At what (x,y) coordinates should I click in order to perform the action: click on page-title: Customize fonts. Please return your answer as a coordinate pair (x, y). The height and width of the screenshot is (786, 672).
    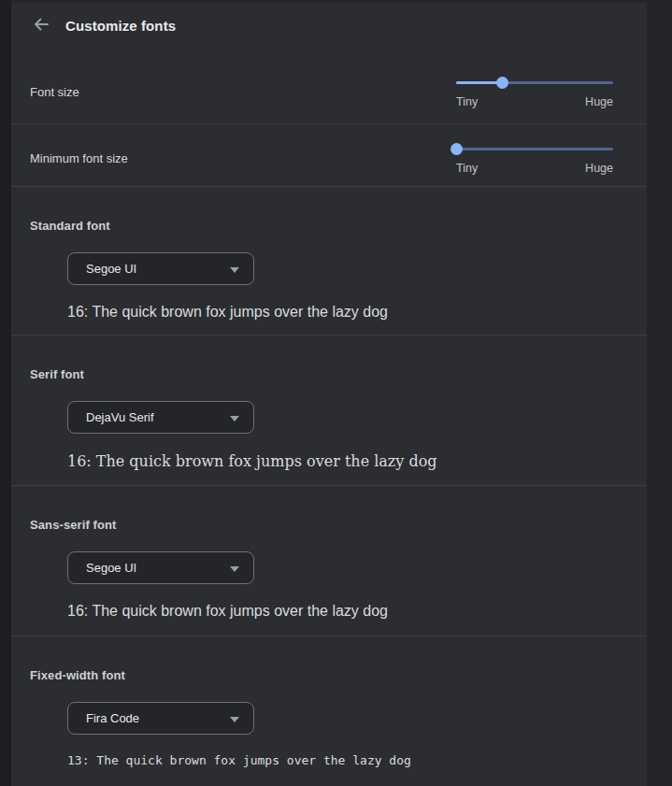
    Looking at the image, I should click on (121, 26).